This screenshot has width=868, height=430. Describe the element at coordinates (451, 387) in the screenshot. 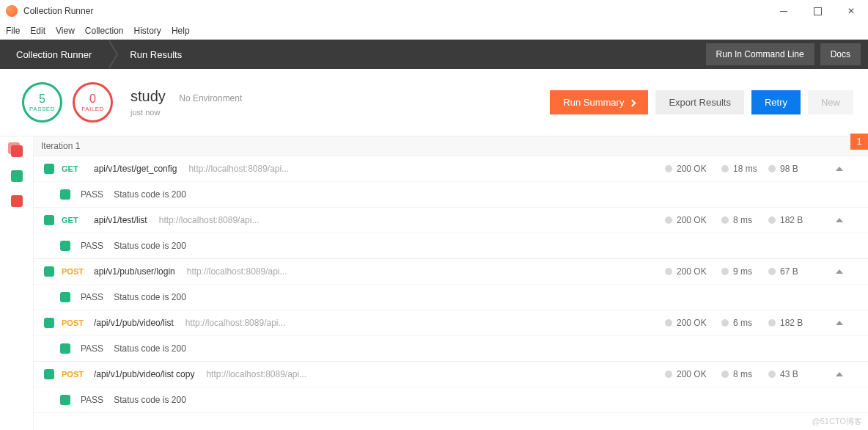

I see `request-row: POST/api/v1/pub/video/list copyhttp://lo…` at that location.